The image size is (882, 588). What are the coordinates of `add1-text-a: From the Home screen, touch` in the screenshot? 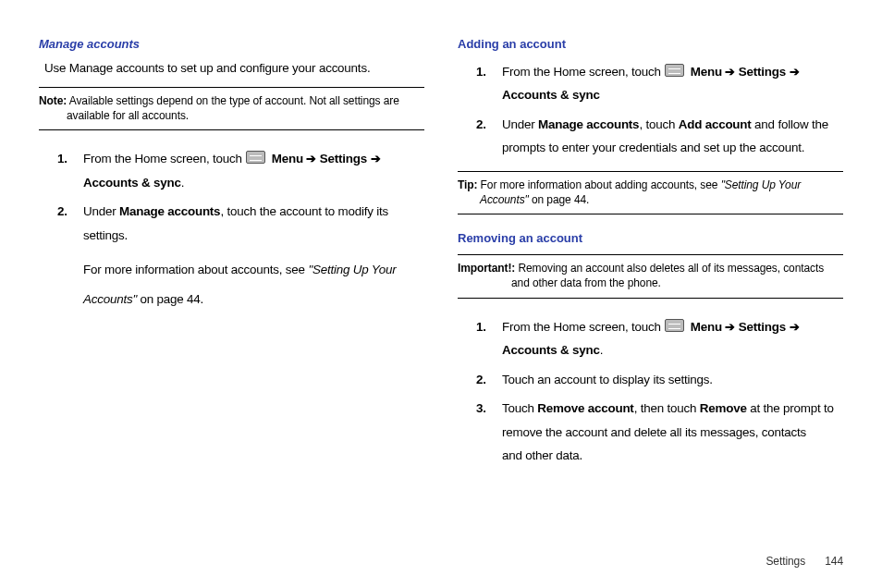 It's located at (582, 72).